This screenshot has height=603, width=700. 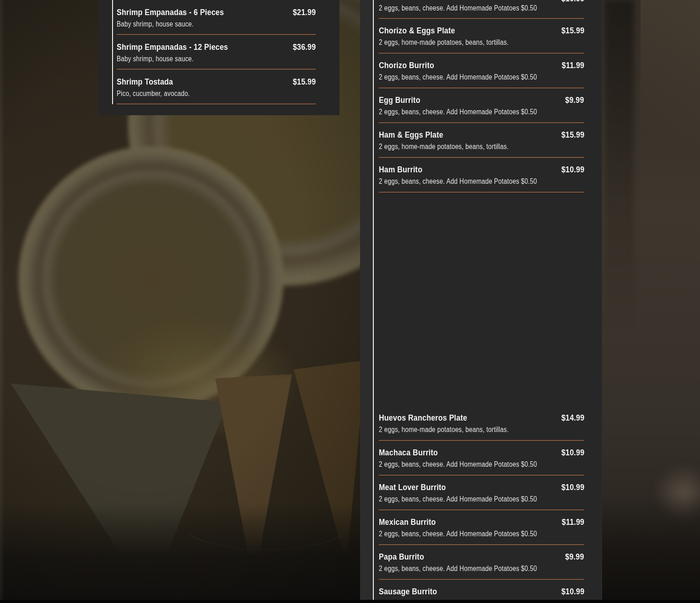 What do you see at coordinates (481, 522) in the screenshot?
I see `menu-item-header: Mexican Burrito $11.99` at bounding box center [481, 522].